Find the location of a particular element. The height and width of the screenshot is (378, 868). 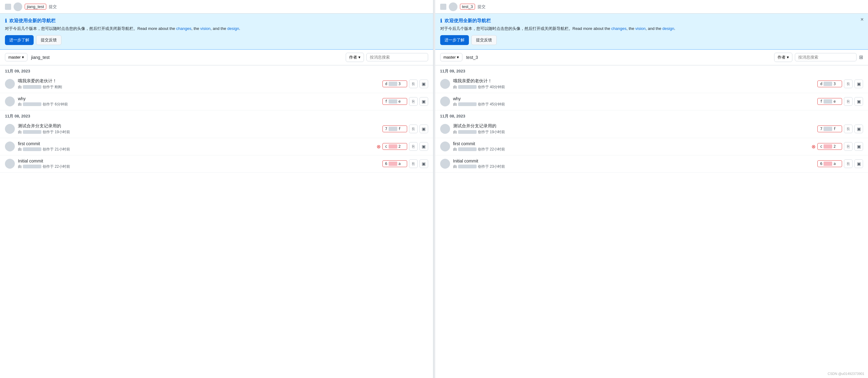

repo-name: jiang_test is located at coordinates (40, 57).